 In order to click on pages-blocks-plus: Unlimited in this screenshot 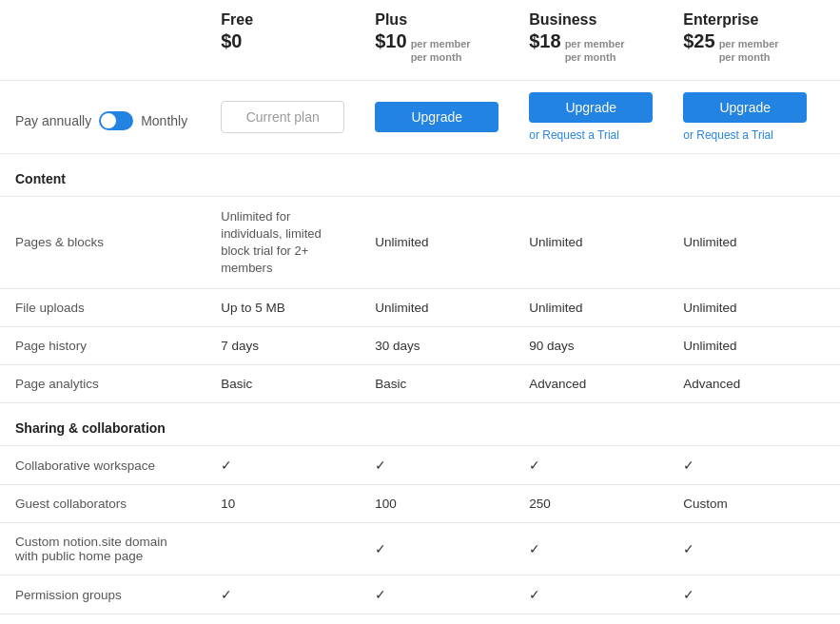, I will do `click(437, 243)`.